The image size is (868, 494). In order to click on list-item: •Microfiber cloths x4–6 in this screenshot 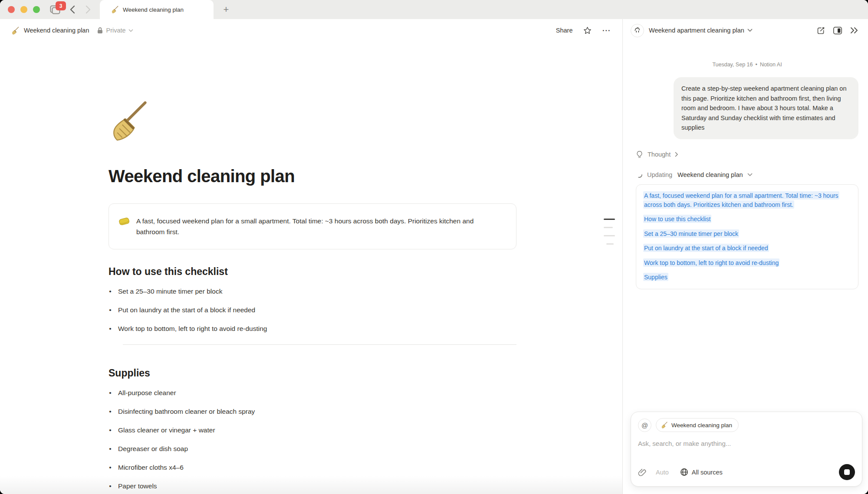, I will do `click(312, 468)`.